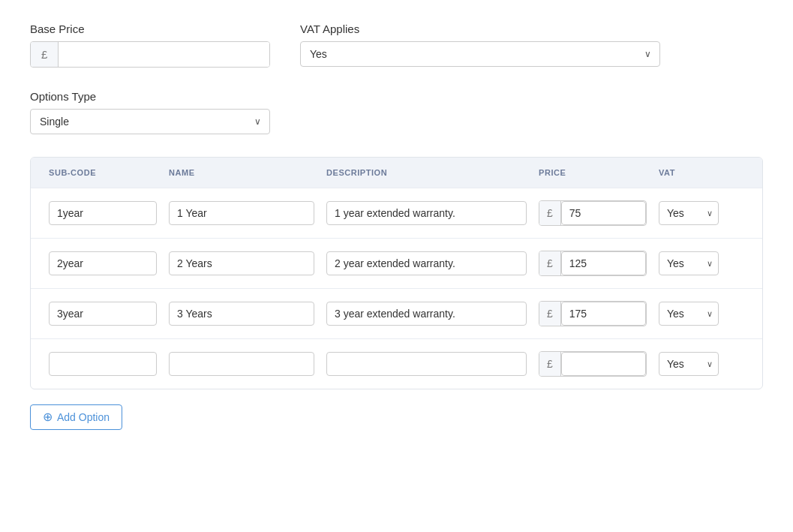 The image size is (793, 532). I want to click on options-type-label: Options Type, so click(396, 96).